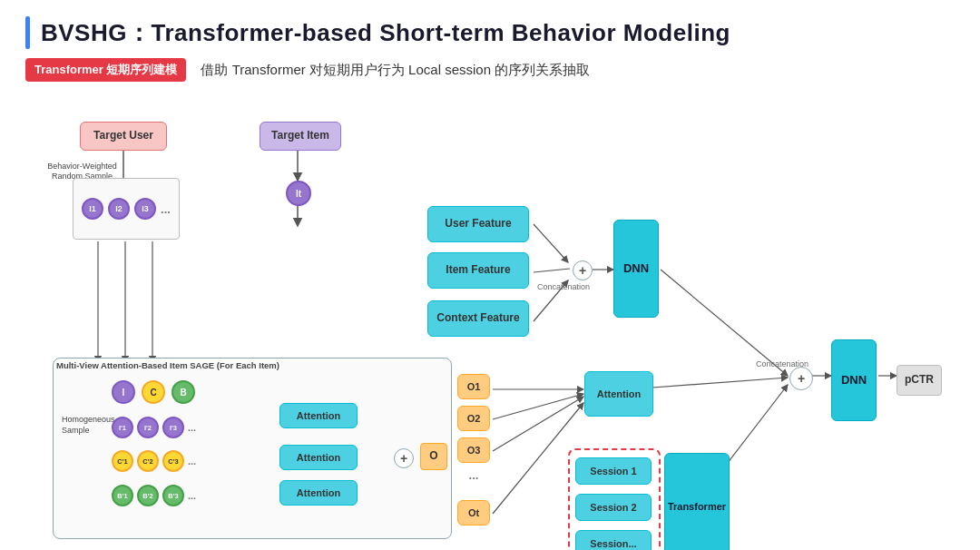  What do you see at coordinates (697, 501) in the screenshot?
I see `transformer-box: Transformer` at bounding box center [697, 501].